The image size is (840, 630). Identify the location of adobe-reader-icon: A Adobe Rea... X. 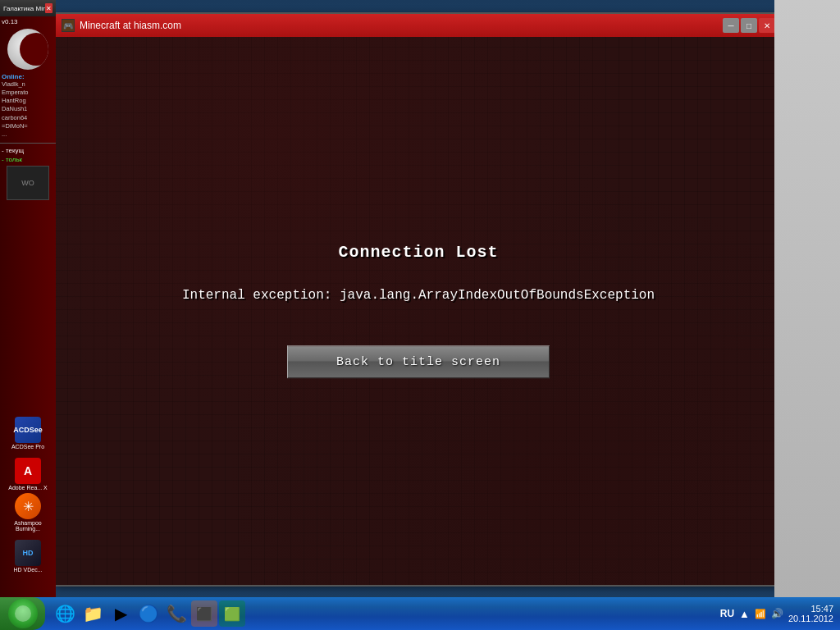
(28, 474).